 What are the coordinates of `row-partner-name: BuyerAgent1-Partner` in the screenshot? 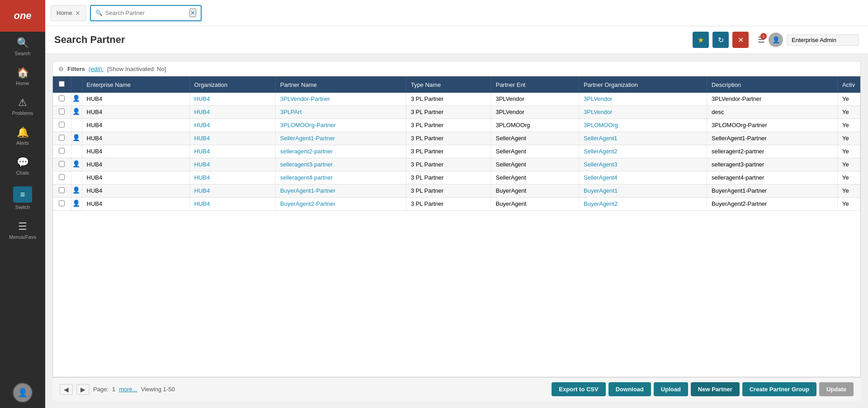 It's located at (341, 191).